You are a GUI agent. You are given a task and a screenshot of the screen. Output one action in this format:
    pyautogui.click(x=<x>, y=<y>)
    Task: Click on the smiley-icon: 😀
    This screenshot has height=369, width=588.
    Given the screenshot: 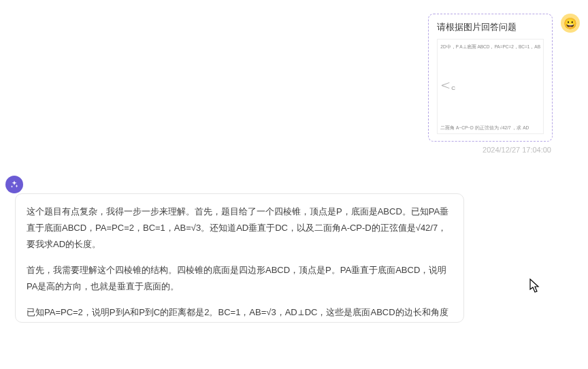 What is the action you would take?
    pyautogui.click(x=570, y=23)
    